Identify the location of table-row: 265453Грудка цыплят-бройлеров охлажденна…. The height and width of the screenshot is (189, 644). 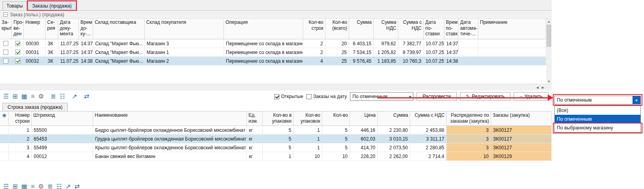
(276, 139).